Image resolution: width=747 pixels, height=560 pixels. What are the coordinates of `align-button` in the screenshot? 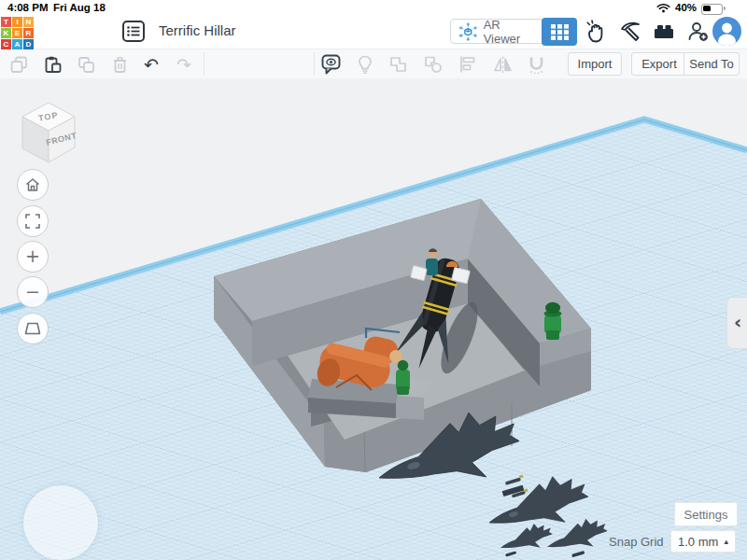 It's located at (468, 64).